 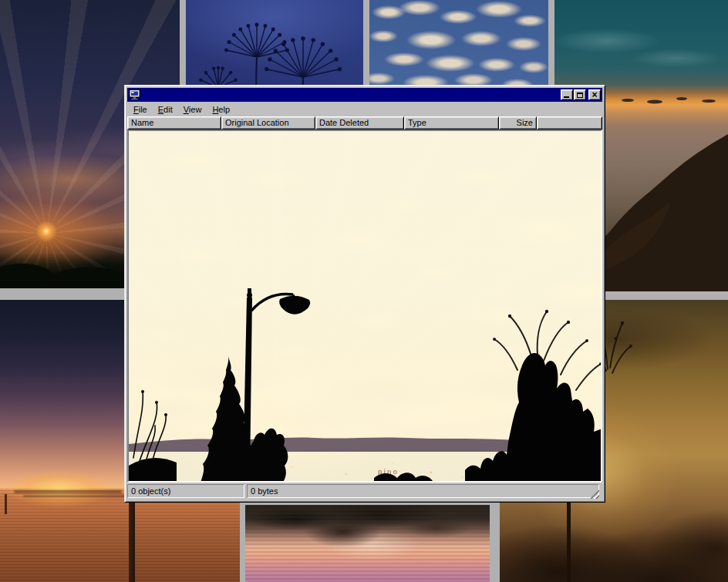 What do you see at coordinates (365, 491) in the screenshot?
I see `status-bar: 0 object(s) 0 bytes` at bounding box center [365, 491].